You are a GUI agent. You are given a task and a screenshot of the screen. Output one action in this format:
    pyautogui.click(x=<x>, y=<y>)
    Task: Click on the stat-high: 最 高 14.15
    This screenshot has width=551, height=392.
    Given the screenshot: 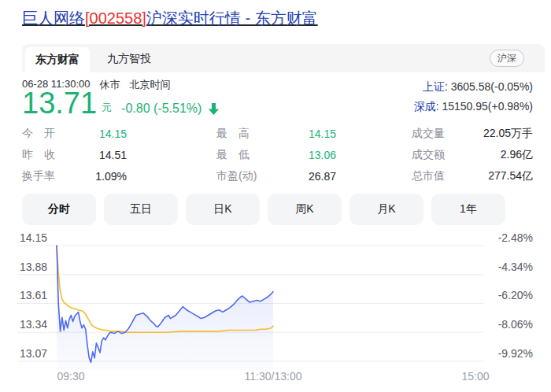 What is the action you would take?
    pyautogui.click(x=276, y=134)
    